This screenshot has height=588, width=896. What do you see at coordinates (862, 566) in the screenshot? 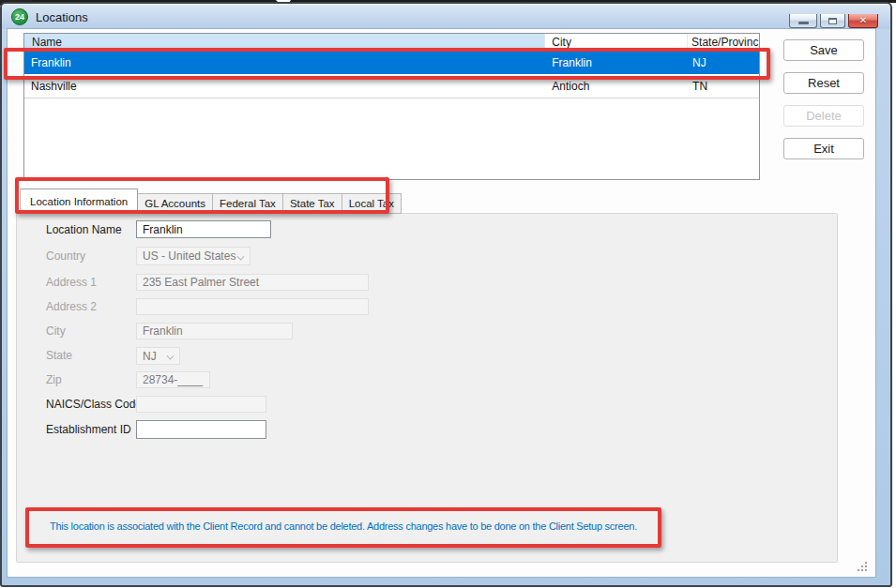
I see `resize-grip` at bounding box center [862, 566].